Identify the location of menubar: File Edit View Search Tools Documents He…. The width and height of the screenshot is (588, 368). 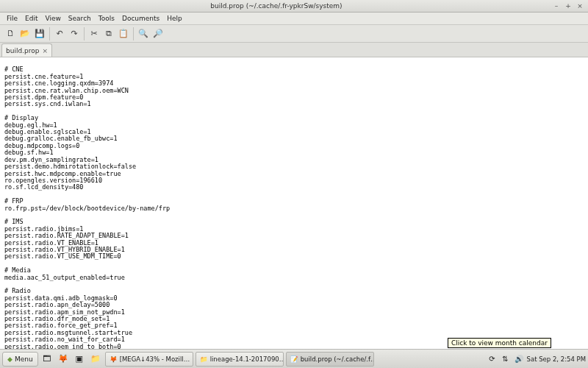
(294, 19).